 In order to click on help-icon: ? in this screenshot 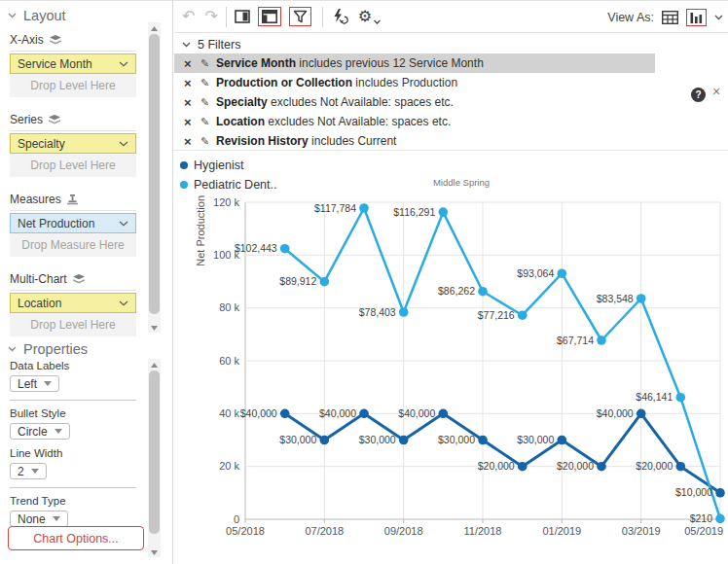, I will do `click(699, 95)`.